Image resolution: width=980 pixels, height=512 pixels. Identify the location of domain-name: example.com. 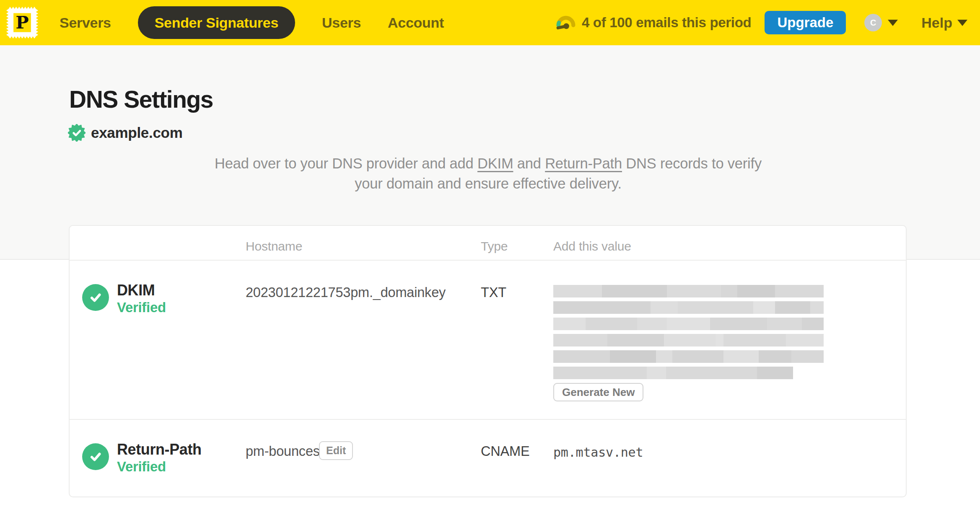
(137, 133).